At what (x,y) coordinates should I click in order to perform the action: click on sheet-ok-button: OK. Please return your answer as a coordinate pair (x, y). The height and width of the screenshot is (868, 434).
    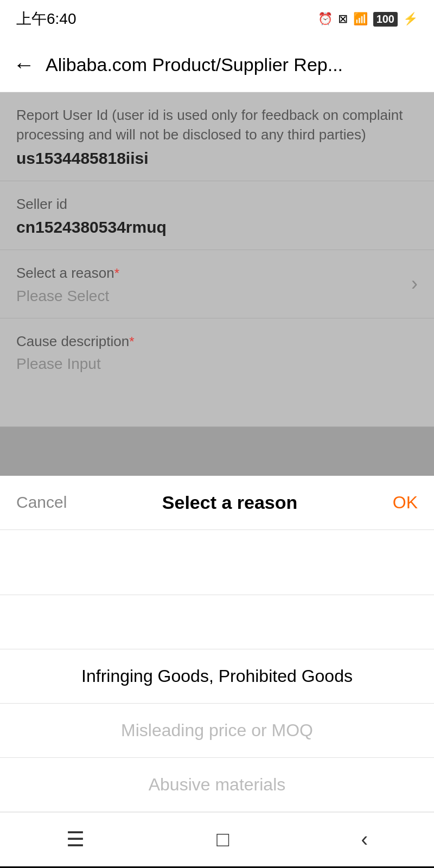
    Looking at the image, I should click on (405, 502).